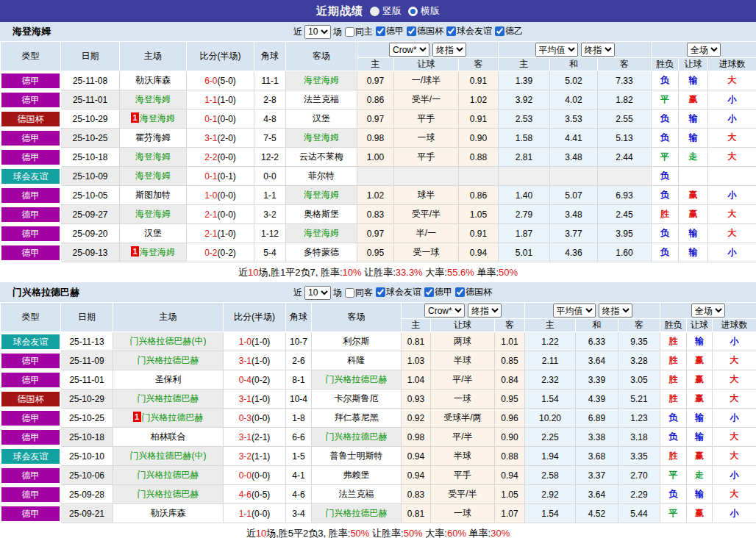 This screenshot has width=756, height=538. Describe the element at coordinates (674, 514) in the screenshot. I see `result-winloss: 平` at that location.